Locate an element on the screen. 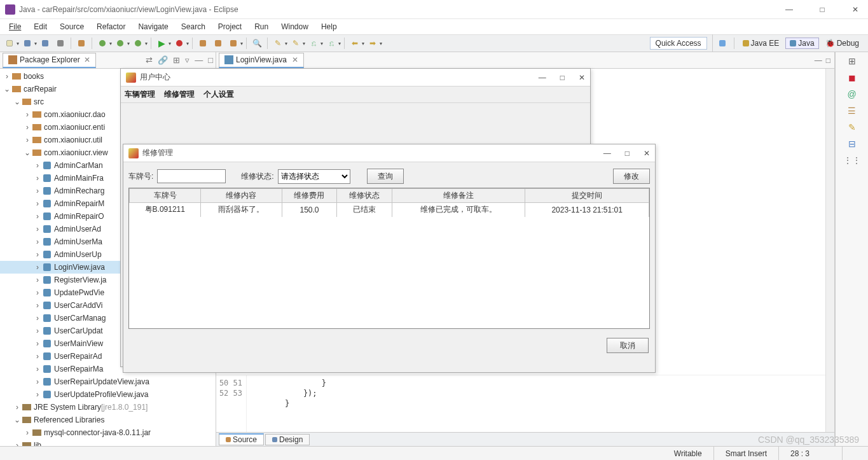  editor-scrollbar is located at coordinates (830, 251).